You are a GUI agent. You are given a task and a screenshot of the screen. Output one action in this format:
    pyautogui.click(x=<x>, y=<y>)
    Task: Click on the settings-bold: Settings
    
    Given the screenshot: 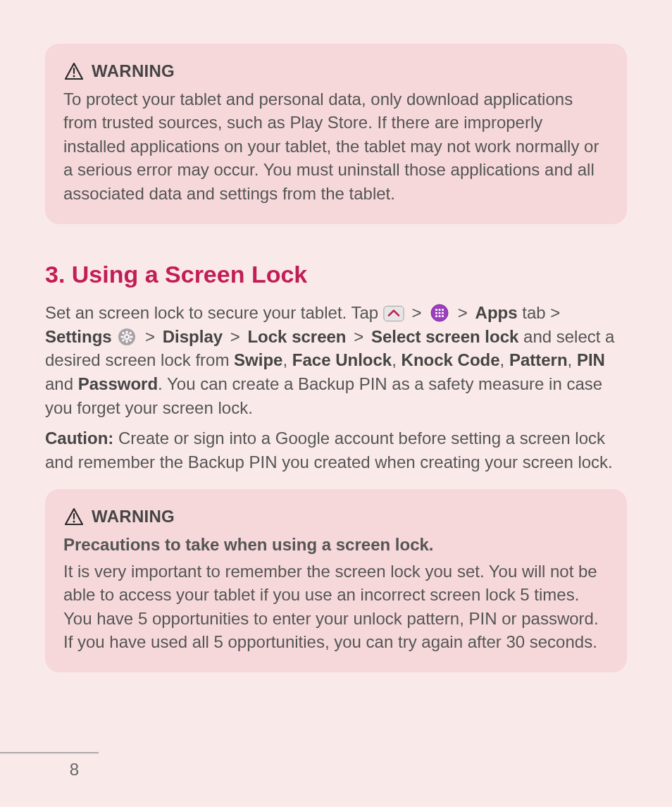 What is the action you would take?
    pyautogui.click(x=79, y=337)
    